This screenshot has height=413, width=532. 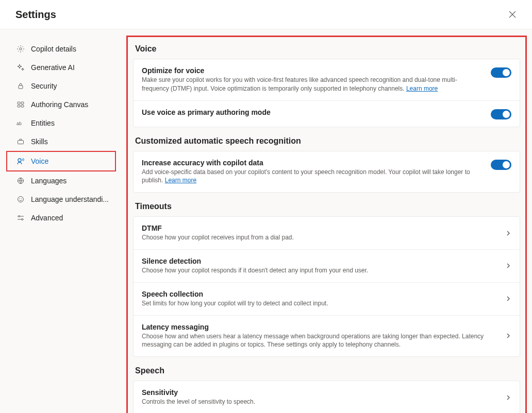 I want to click on voice-primary-row: Use voice as primary authoring mode, so click(x=327, y=113).